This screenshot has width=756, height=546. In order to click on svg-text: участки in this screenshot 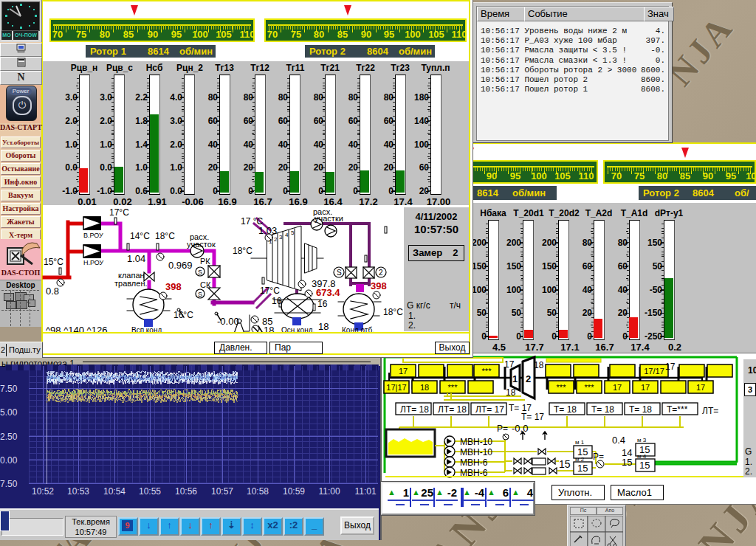, I will do `click(329, 218)`.